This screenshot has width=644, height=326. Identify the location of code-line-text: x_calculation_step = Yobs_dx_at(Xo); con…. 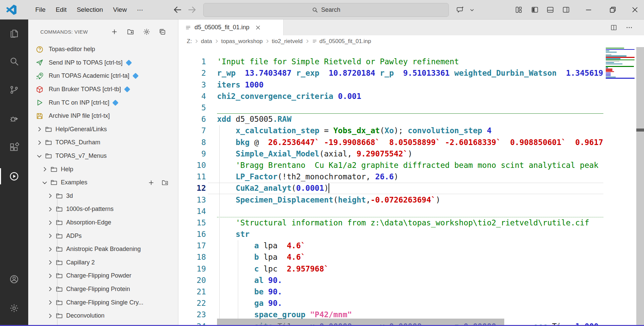
(354, 131).